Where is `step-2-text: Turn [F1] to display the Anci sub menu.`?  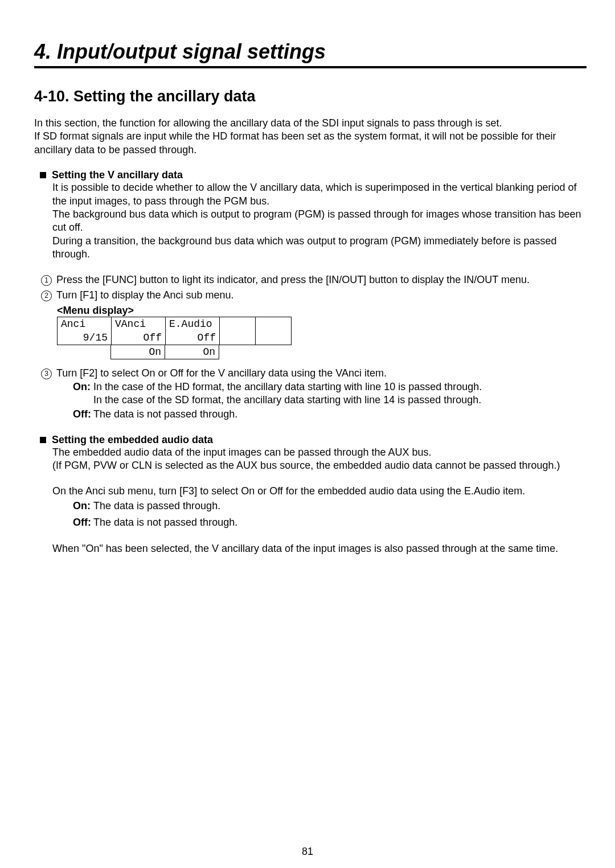
step-2-text: Turn [F1] to display the Anci sub menu. is located at coordinates (321, 295).